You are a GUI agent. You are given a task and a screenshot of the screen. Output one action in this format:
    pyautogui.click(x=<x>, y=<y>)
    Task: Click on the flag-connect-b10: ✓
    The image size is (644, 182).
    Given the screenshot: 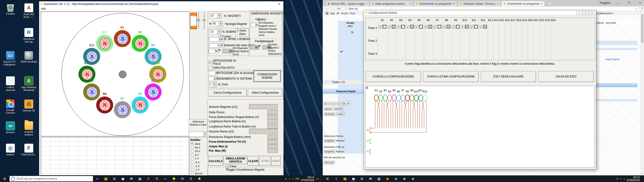 What is the action you would take?
    pyautogui.click(x=463, y=27)
    